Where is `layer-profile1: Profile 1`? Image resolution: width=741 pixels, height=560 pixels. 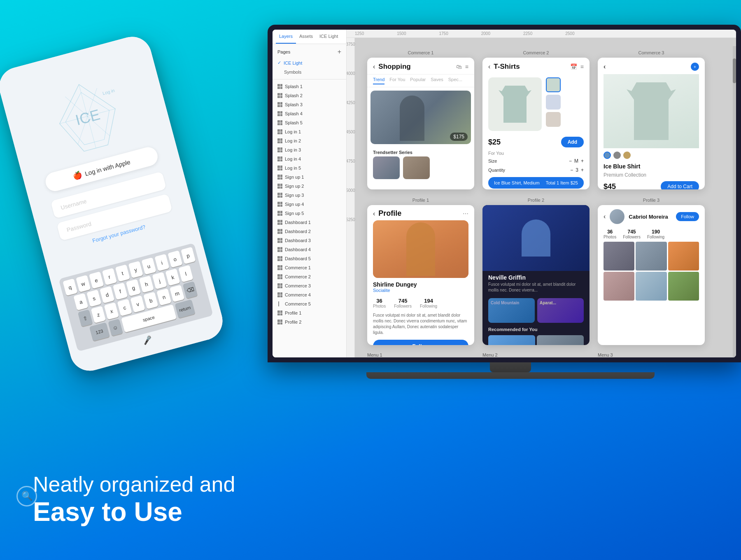
layer-profile1: Profile 1 is located at coordinates (310, 313).